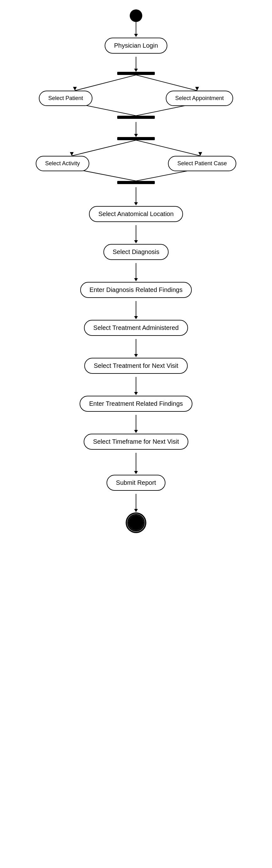 The width and height of the screenshot is (272, 868). What do you see at coordinates (136, 160) in the screenshot?
I see `fork-section-2: Select Activity Select Patient Case` at bounding box center [136, 160].